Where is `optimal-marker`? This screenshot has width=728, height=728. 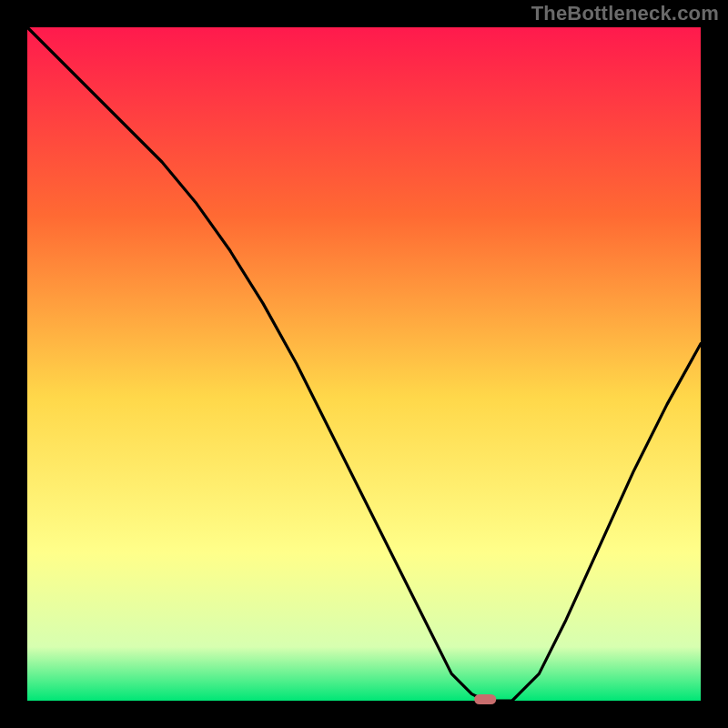 optimal-marker is located at coordinates (485, 699).